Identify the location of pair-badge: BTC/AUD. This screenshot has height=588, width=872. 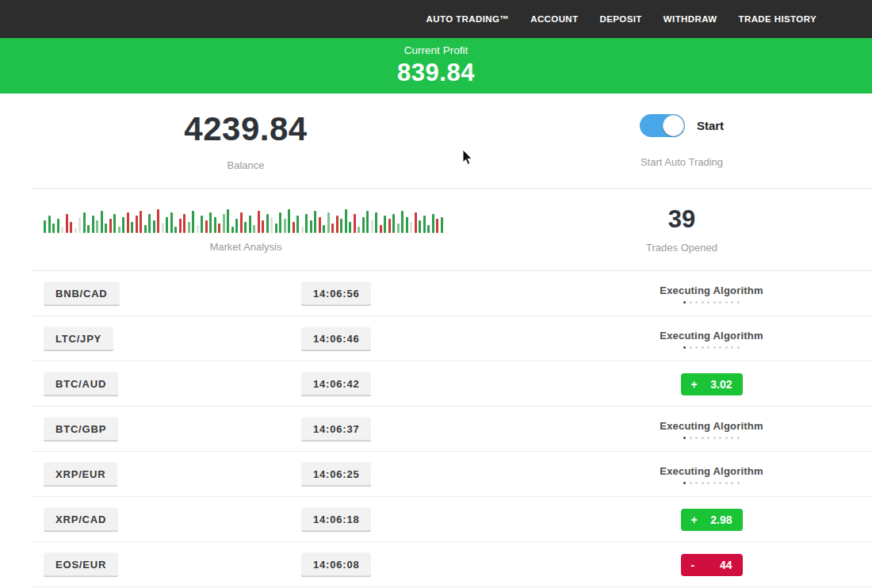
(81, 384).